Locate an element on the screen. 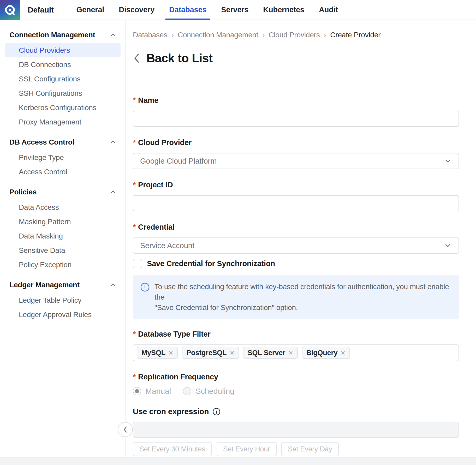 The width and height of the screenshot is (476, 465). top-nav-tabs: GeneralDiscoveryDatabasesServersKubernet… is located at coordinates (207, 10).